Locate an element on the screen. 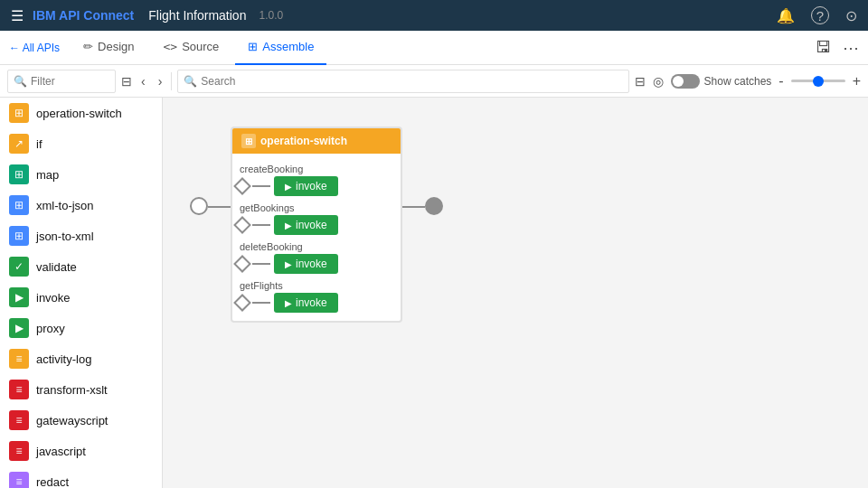 The height and width of the screenshot is (488, 868). panel-item-javascript: ≡ javascript is located at coordinates (81, 451).